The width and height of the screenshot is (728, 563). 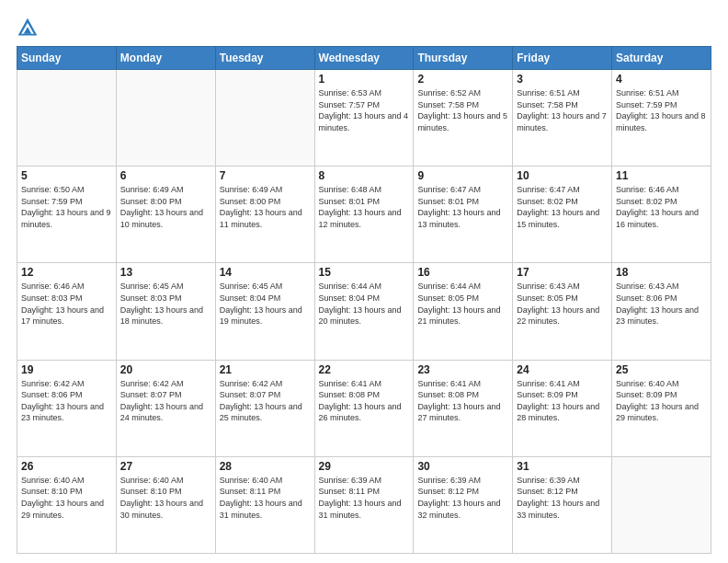 I want to click on day-cell-8: 8Sunrise: 6:48 AMSunset: 8:01 PMDaylight…, so click(x=364, y=215).